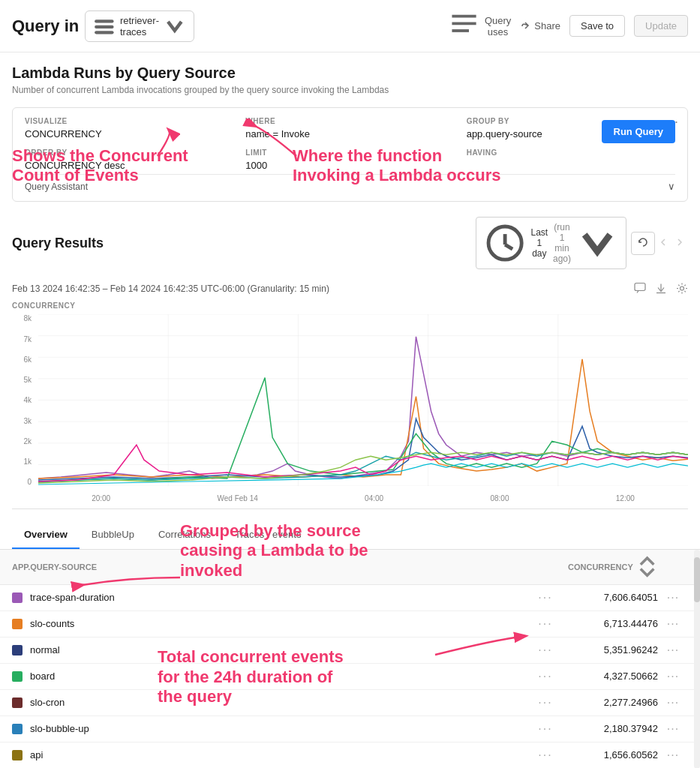 The image size is (700, 768). Describe the element at coordinates (626, 498) in the screenshot. I see `x-label-1200: 12:00` at that location.